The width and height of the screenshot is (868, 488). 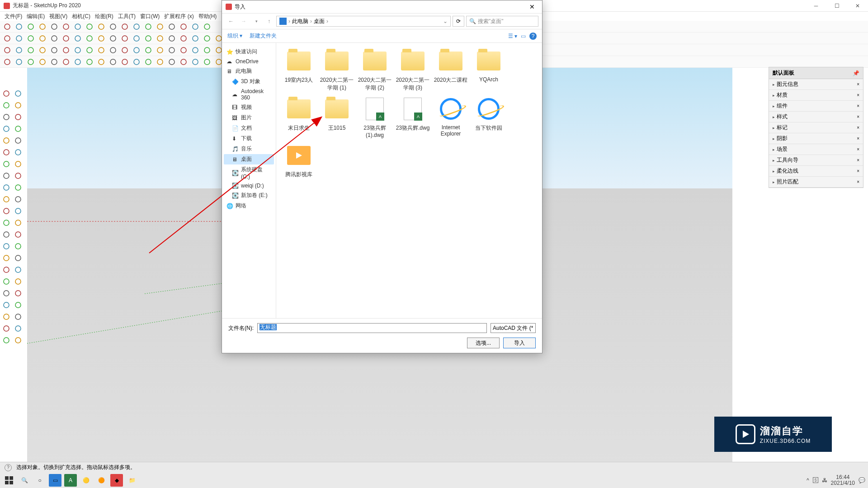 What do you see at coordinates (837, 6) in the screenshot?
I see `maximize-button: ☐` at bounding box center [837, 6].